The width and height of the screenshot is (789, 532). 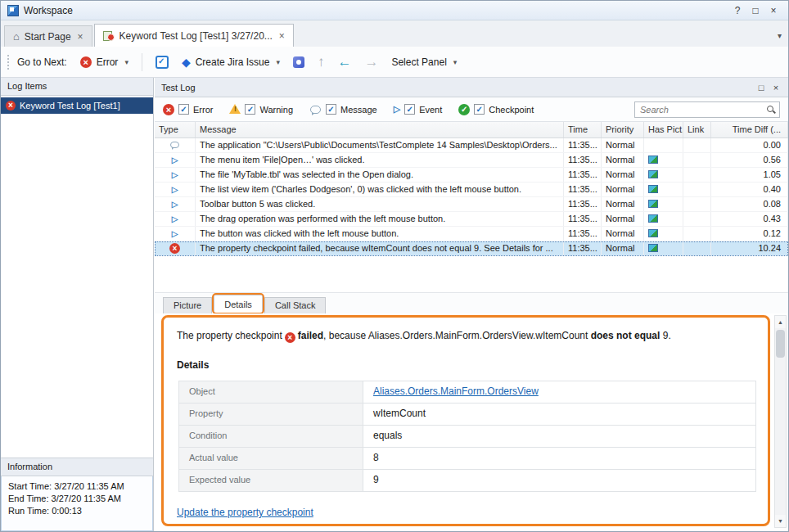 What do you see at coordinates (250, 110) in the screenshot?
I see `warning-checkbox` at bounding box center [250, 110].